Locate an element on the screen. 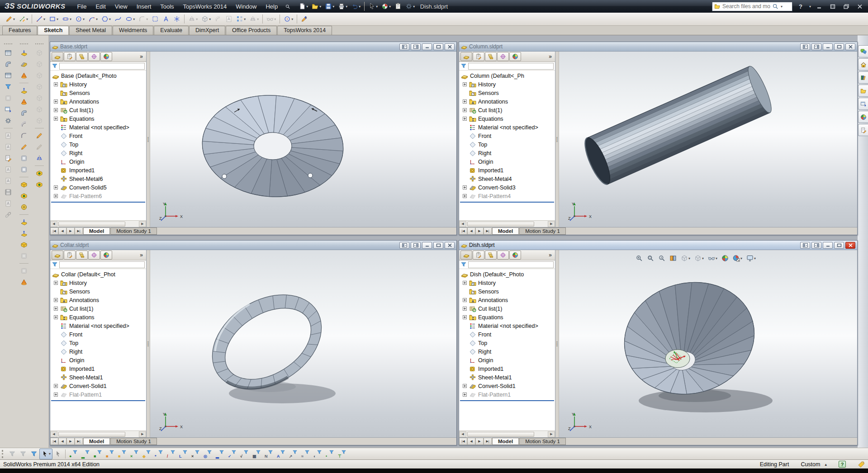 This screenshot has height=473, width=868. right-view-button is located at coordinates (39, 87).